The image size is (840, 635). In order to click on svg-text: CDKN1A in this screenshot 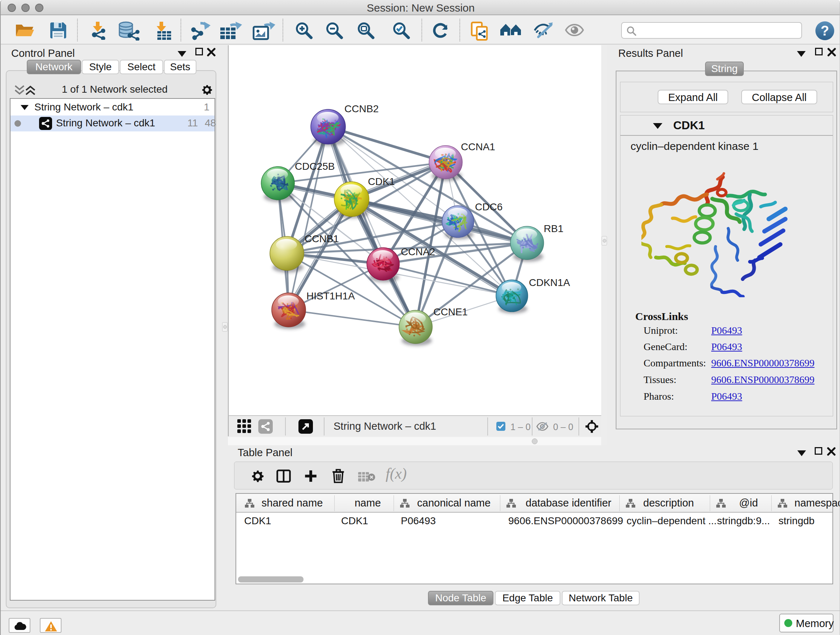, I will do `click(549, 283)`.